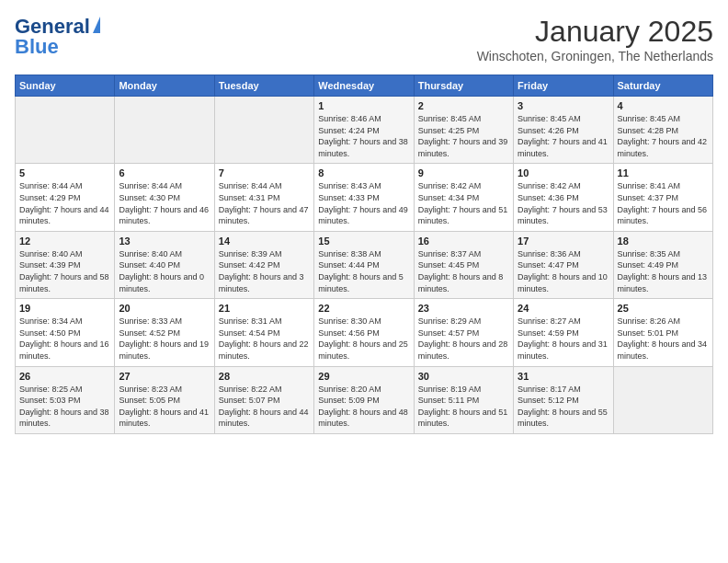 This screenshot has height=563, width=728. I want to click on calendar-cell: 21 Sunrise: 8:31 AMSunset: 4:54 PMDaylig…, so click(264, 333).